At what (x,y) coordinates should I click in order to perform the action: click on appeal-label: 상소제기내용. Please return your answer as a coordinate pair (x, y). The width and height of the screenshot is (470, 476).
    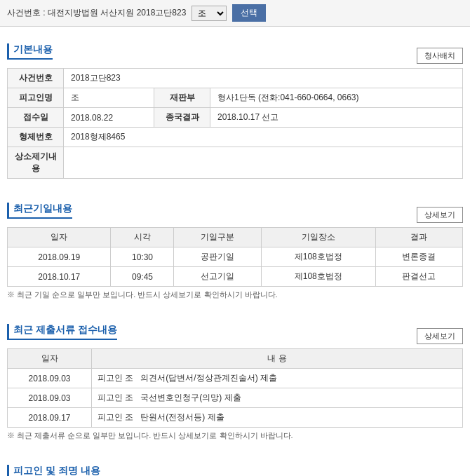
    Looking at the image, I should click on (36, 163).